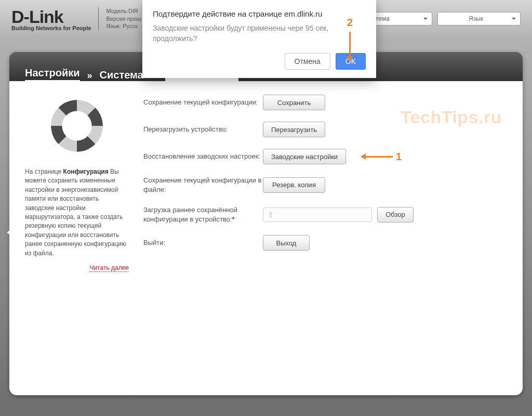 Image resolution: width=532 pixels, height=416 pixels. What do you see at coordinates (294, 129) in the screenshot?
I see `reboot-button: Перезагрузить` at bounding box center [294, 129].